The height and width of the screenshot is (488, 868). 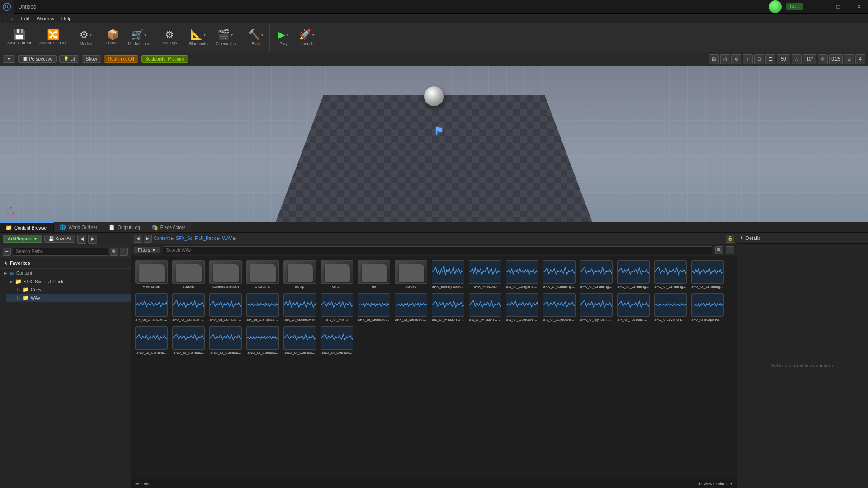 I want to click on save-current-button: 💾 Save Current, so click(x=19, y=38).